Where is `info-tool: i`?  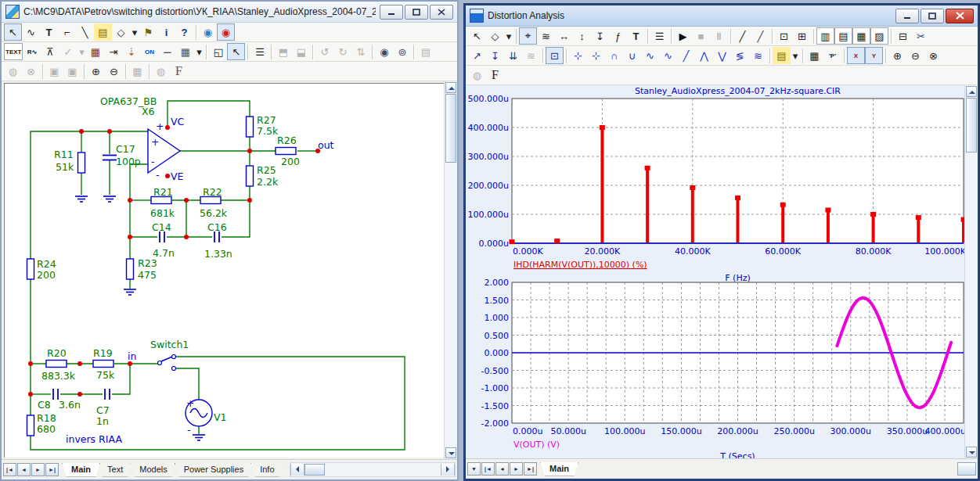
info-tool: i is located at coordinates (166, 32).